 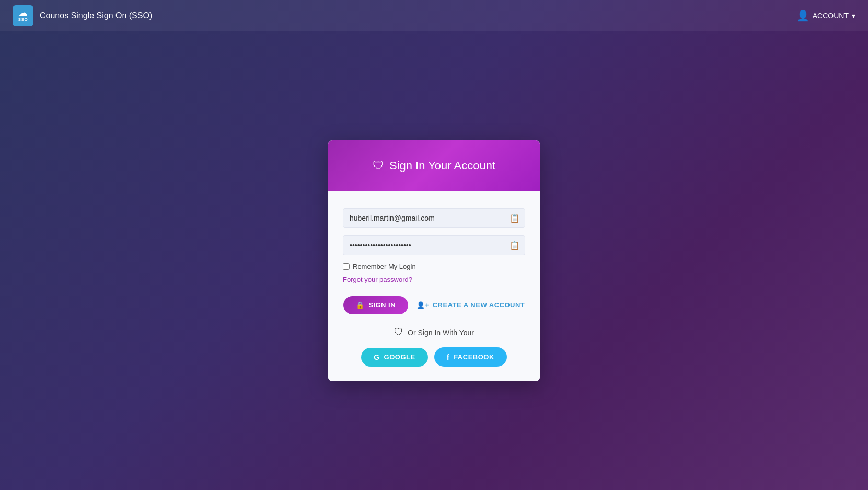 What do you see at coordinates (83, 16) in the screenshot?
I see `navbar-left: ☁ SSO Counos Single Sign On (SSO)` at bounding box center [83, 16].